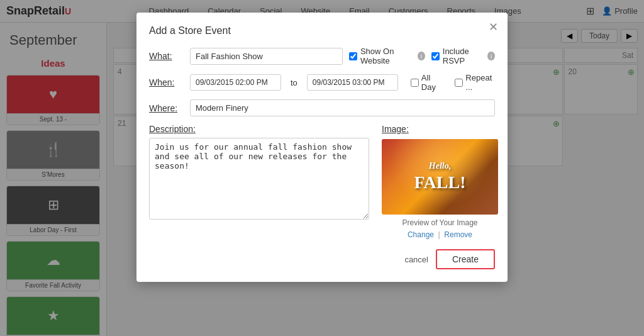 The width and height of the screenshot is (644, 336). What do you see at coordinates (235, 82) in the screenshot?
I see `start-date-input` at bounding box center [235, 82].